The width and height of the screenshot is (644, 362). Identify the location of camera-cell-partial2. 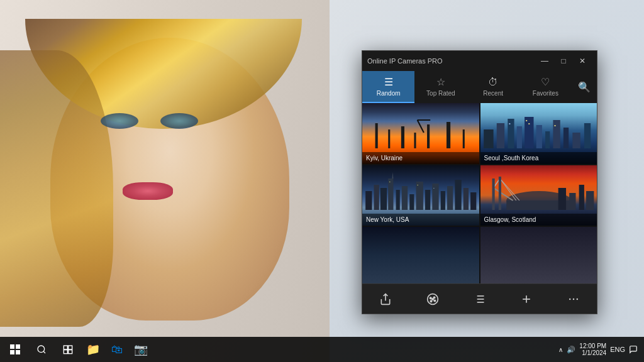
(539, 255).